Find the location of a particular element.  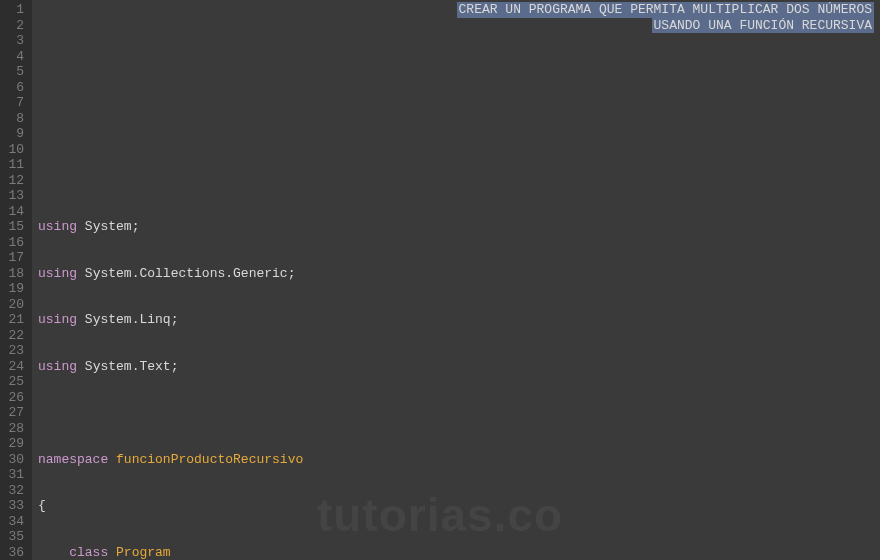

line-number: 31 is located at coordinates (15, 475).